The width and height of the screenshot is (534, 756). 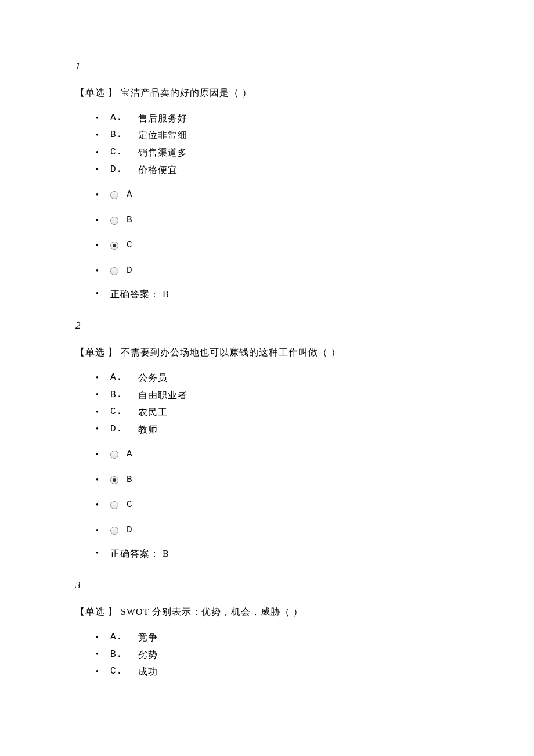 What do you see at coordinates (147, 412) in the screenshot?
I see `choice-text: 农民工` at bounding box center [147, 412].